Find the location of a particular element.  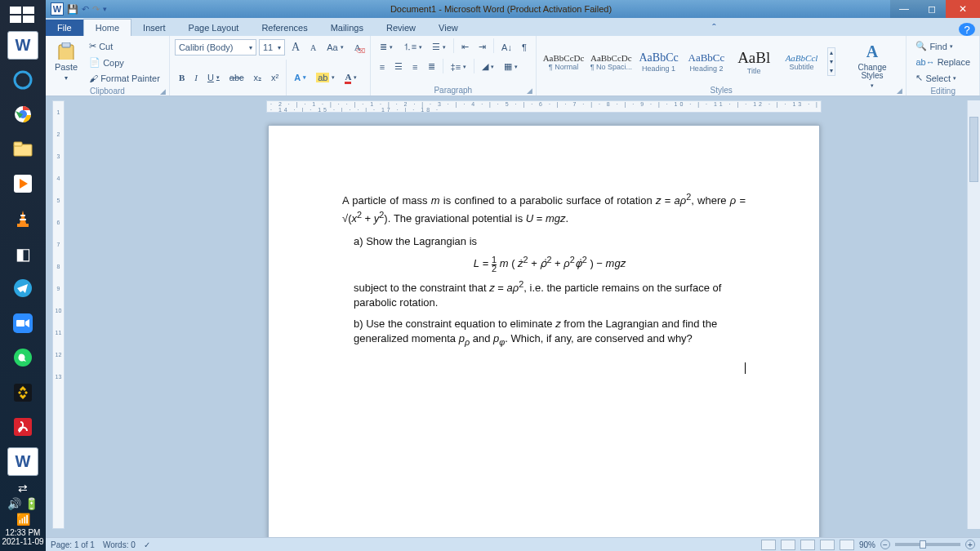

change-case-button: Aa▾ is located at coordinates (335, 47).